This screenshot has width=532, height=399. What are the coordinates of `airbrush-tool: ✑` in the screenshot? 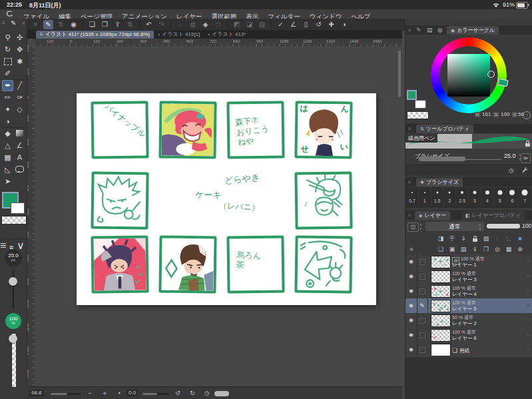 It's located at (20, 97).